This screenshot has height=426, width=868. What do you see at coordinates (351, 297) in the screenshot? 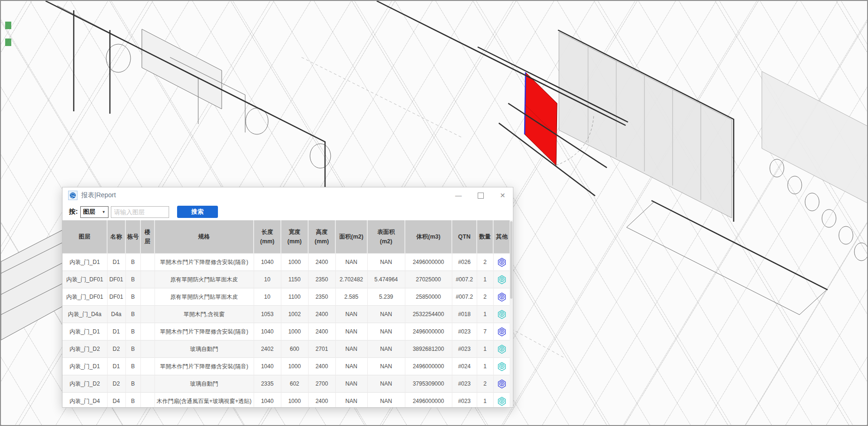
I see `table-cell: 2.585` at bounding box center [351, 297].